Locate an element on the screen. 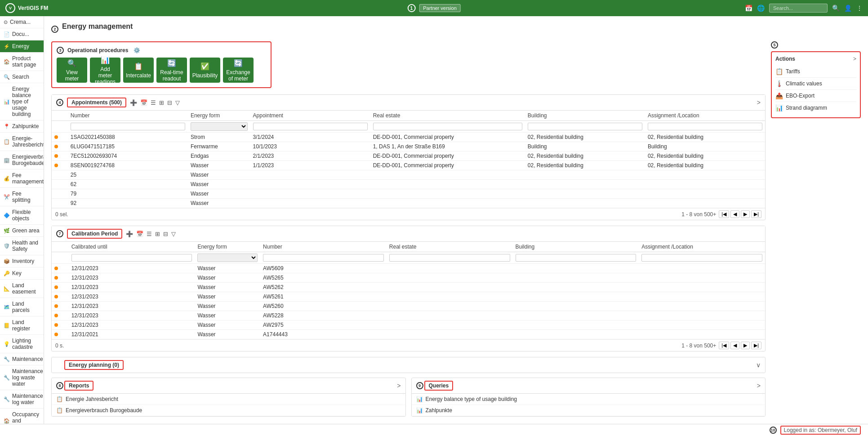 This screenshot has height=436, width=868. filter-appt-input is located at coordinates (310, 127).